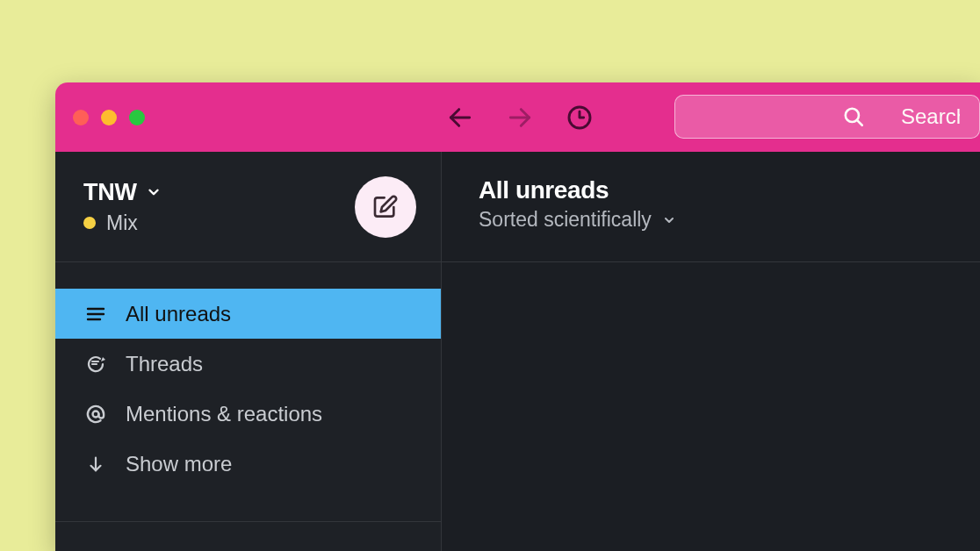 Image resolution: width=980 pixels, height=551 pixels. What do you see at coordinates (122, 223) in the screenshot?
I see `user-name: Mix` at bounding box center [122, 223].